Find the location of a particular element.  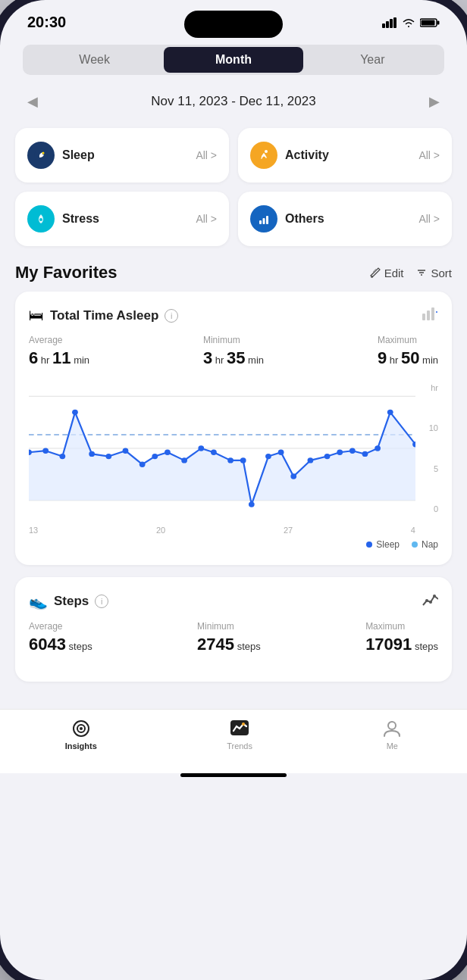

sort-icon is located at coordinates (422, 273).